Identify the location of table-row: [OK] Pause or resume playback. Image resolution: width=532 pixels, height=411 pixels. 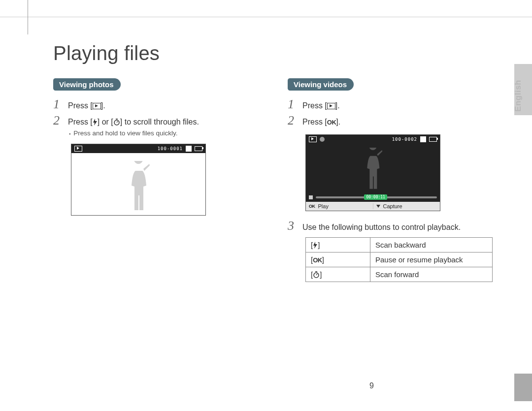
(399, 259).